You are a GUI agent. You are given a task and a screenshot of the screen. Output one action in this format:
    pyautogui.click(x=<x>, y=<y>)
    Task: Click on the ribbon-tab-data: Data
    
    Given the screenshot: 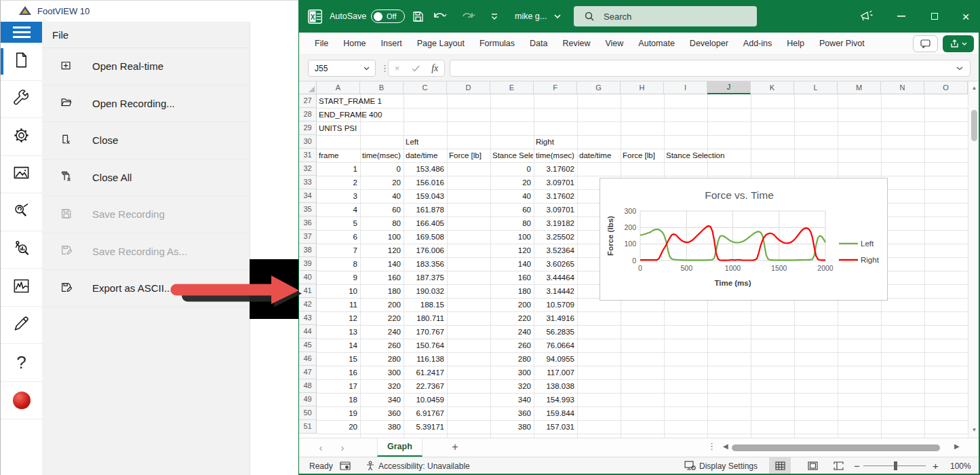 What is the action you would take?
    pyautogui.click(x=538, y=43)
    